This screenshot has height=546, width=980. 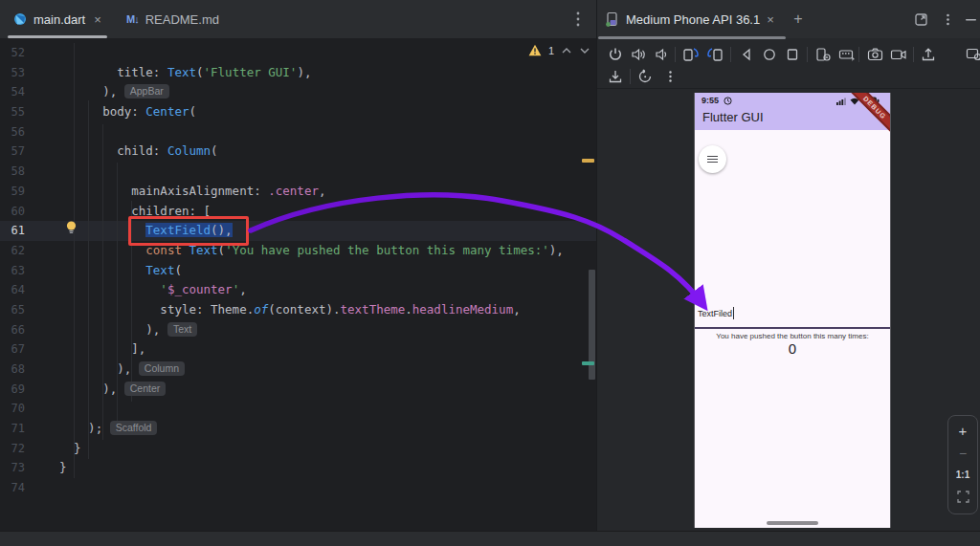 What do you see at coordinates (490, 538) in the screenshot?
I see `ide-status-bar` at bounding box center [490, 538].